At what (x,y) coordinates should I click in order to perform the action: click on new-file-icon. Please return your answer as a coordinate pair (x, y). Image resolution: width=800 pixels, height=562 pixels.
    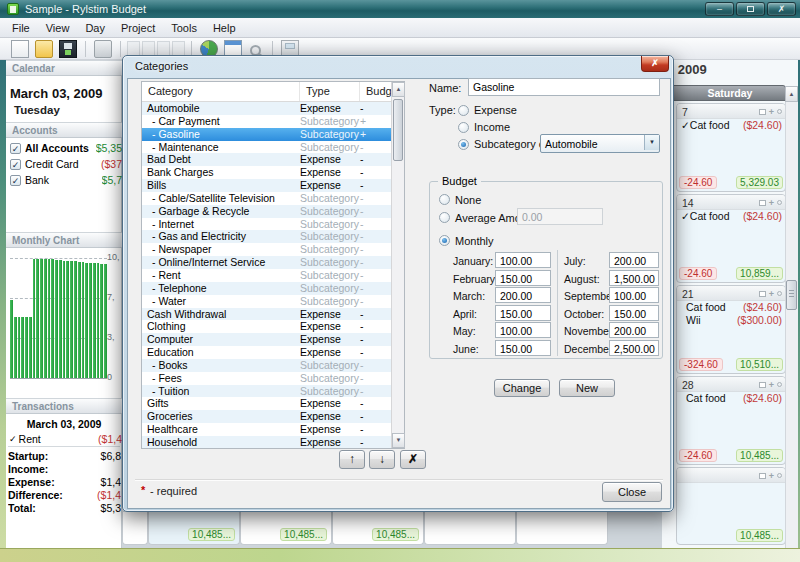
    Looking at the image, I should click on (20, 49).